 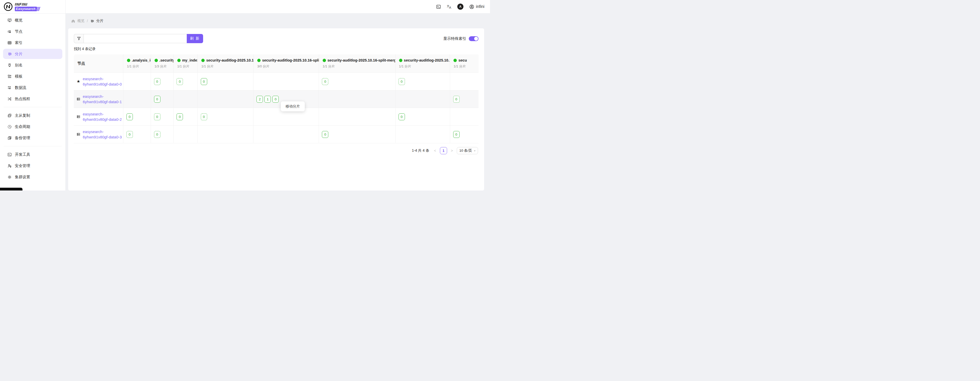 I want to click on filter-input, so click(x=135, y=38).